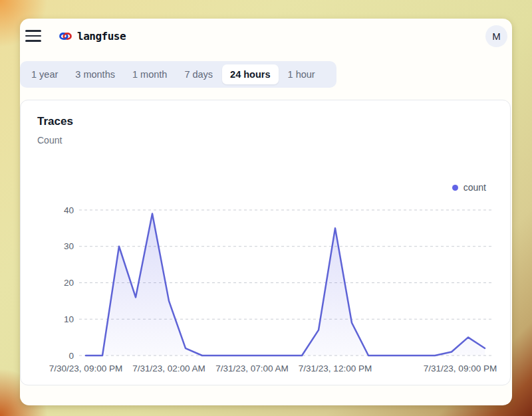  I want to click on brand-name: langfuse, so click(101, 36).